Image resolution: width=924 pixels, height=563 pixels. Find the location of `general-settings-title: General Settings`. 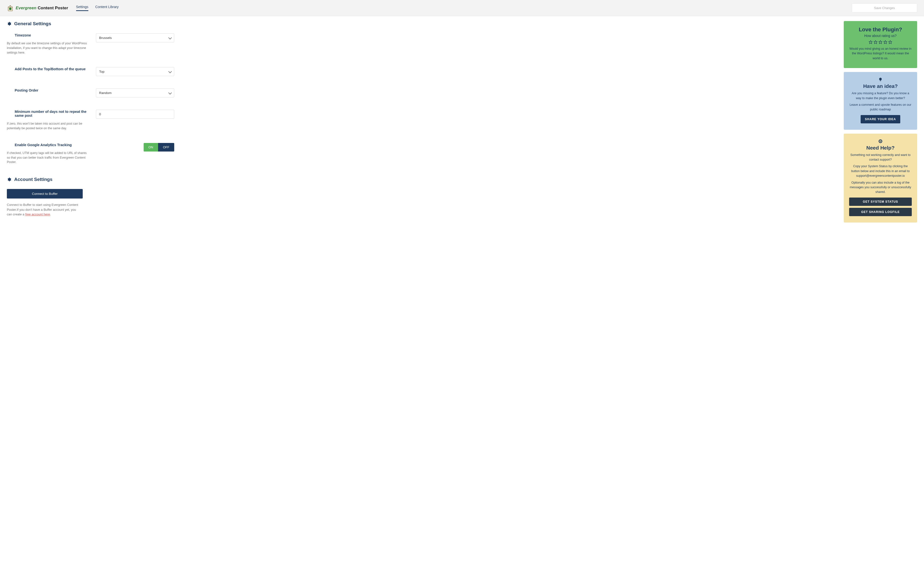

general-settings-title: General Settings is located at coordinates (33, 24).